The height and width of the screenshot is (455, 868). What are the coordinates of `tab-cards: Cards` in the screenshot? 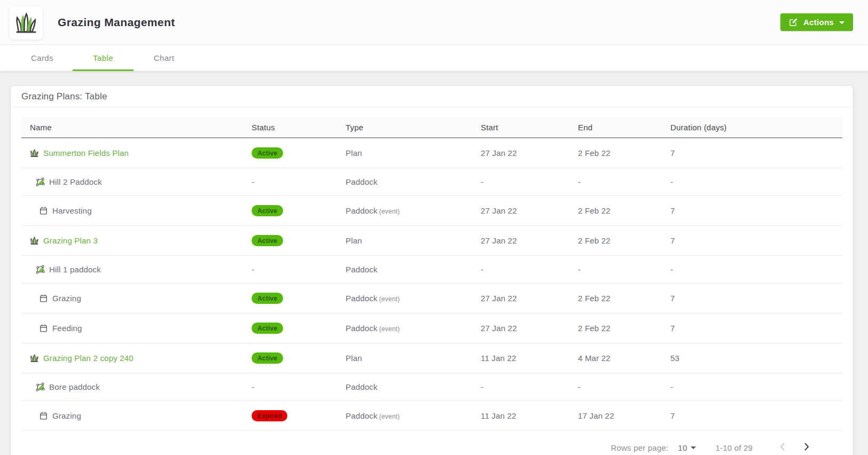 It's located at (42, 58).